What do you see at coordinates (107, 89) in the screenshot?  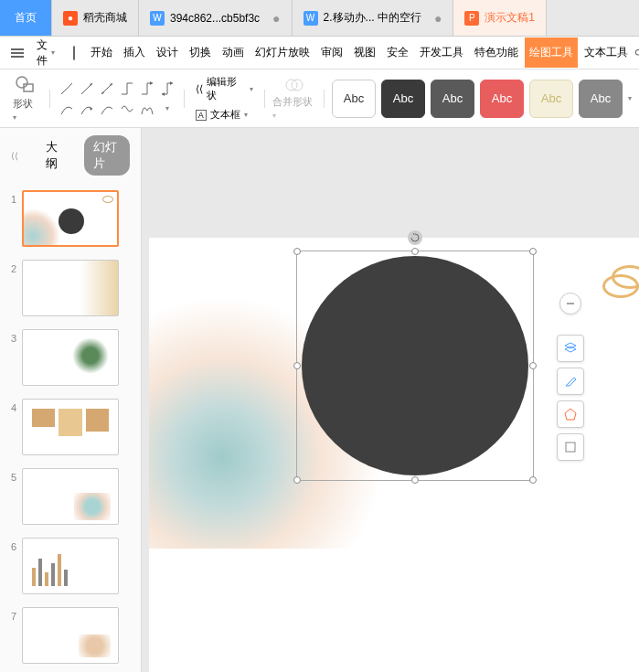 I see `line-double-arrow` at bounding box center [107, 89].